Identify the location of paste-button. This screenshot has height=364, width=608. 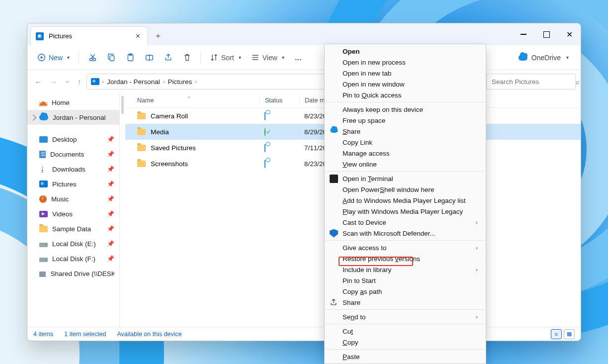
(130, 58).